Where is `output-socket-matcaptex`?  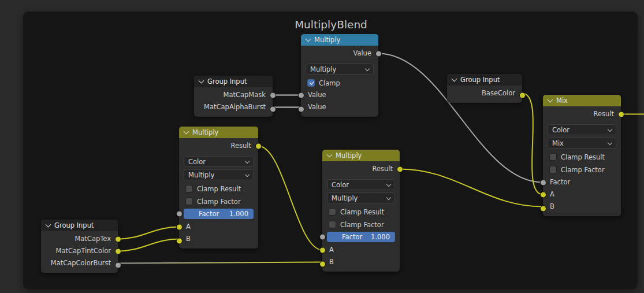 output-socket-matcaptex is located at coordinates (118, 239).